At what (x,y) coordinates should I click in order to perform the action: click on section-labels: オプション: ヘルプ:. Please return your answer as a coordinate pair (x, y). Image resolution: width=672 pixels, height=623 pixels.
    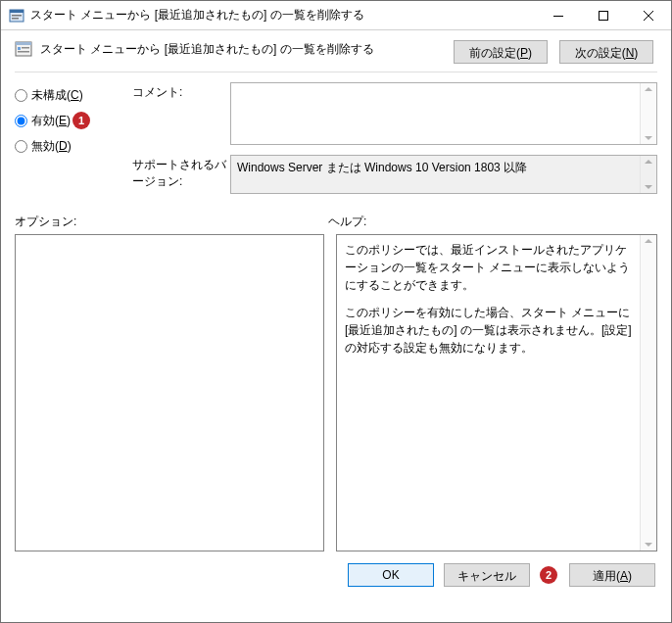
    Looking at the image, I should click on (336, 219).